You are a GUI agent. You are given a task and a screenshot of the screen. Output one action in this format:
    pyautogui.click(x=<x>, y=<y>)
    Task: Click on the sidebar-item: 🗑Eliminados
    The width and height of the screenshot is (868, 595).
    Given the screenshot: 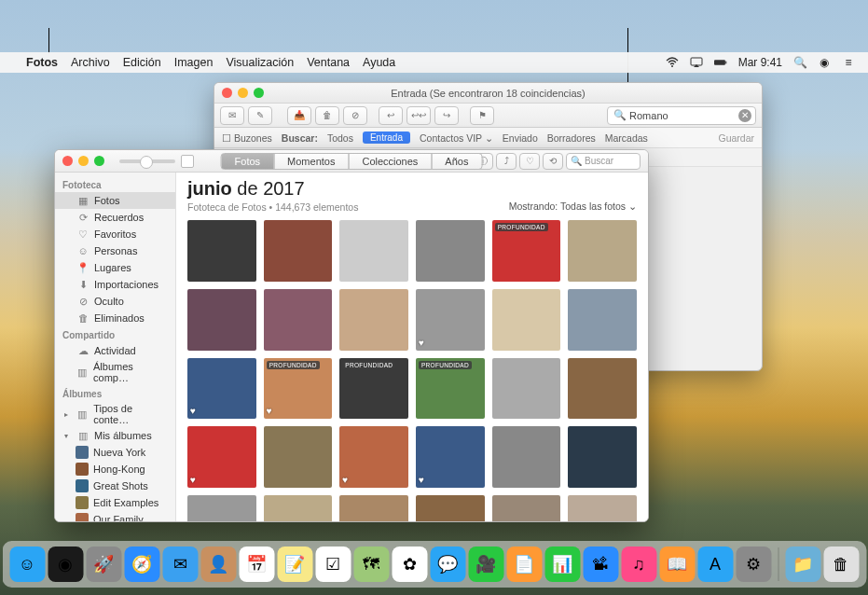 What is the action you would take?
    pyautogui.click(x=116, y=318)
    